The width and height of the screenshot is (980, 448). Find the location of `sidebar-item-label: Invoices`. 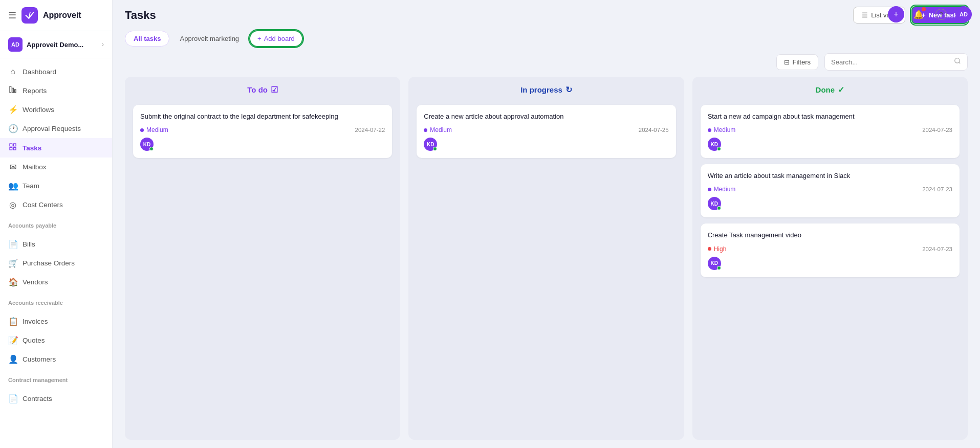

sidebar-item-label: Invoices is located at coordinates (35, 321).